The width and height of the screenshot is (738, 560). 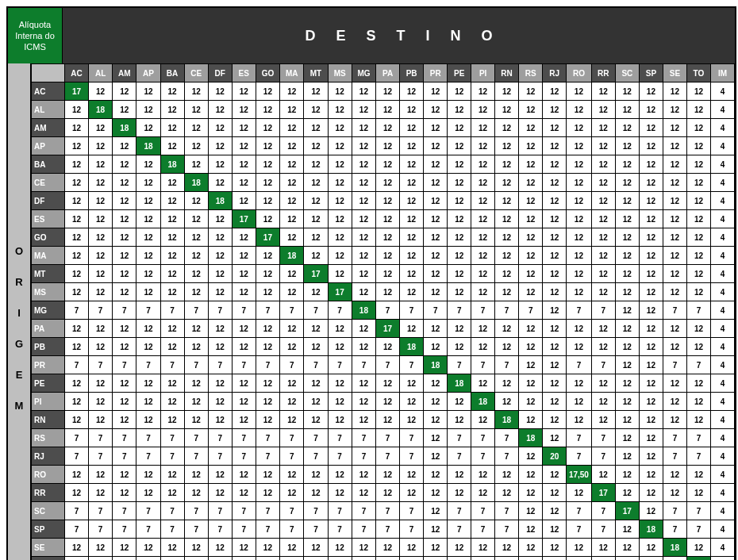 What do you see at coordinates (48, 73) in the screenshot?
I see `blank-corner` at bounding box center [48, 73].